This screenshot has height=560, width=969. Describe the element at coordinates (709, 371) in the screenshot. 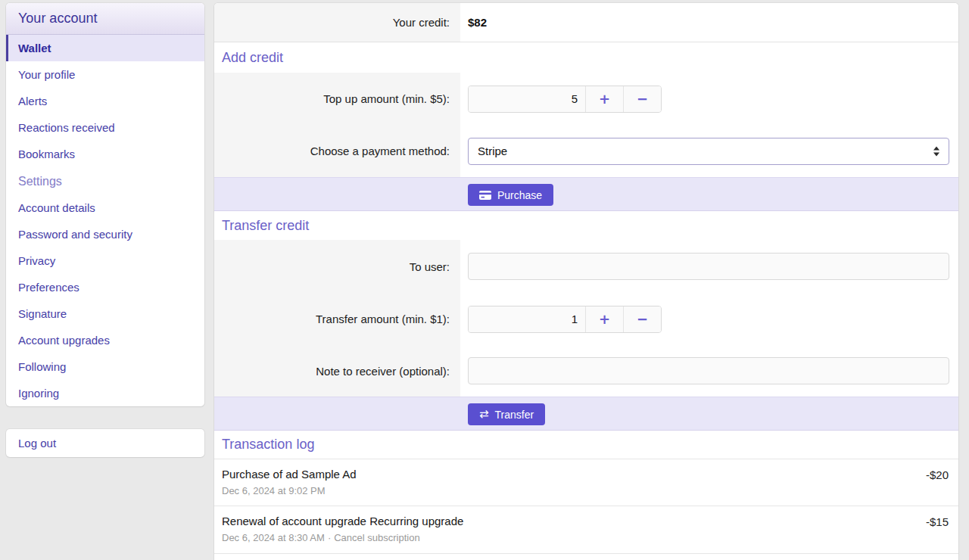

I see `note-to-receiver-input` at that location.